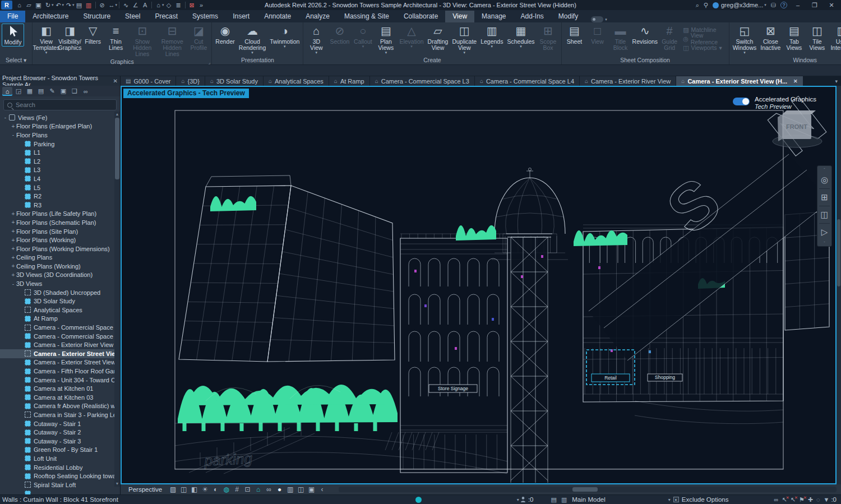 Image resolution: width=841 pixels, height=504 pixels. What do you see at coordinates (12, 17) in the screenshot?
I see `ribbon-tab-file: File` at bounding box center [12, 17].